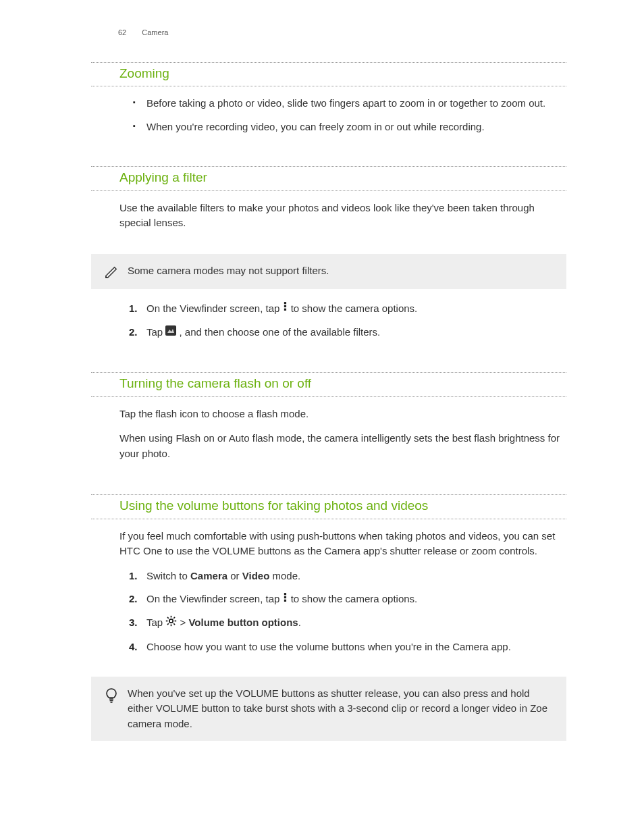 The image size is (644, 834). I want to click on section-body-volume: If you feel much comfortable with using …, so click(329, 594).